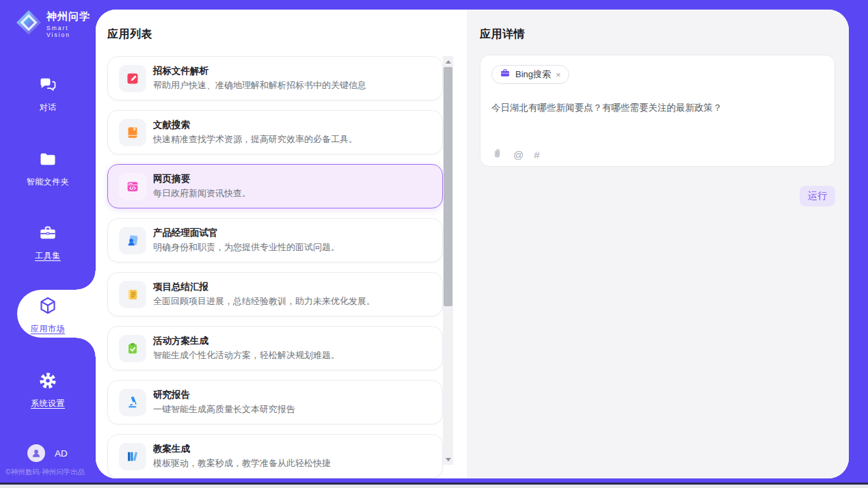 Image resolution: width=868 pixels, height=488 pixels. Describe the element at coordinates (62, 454) in the screenshot. I see `user-initials: AD` at that location.